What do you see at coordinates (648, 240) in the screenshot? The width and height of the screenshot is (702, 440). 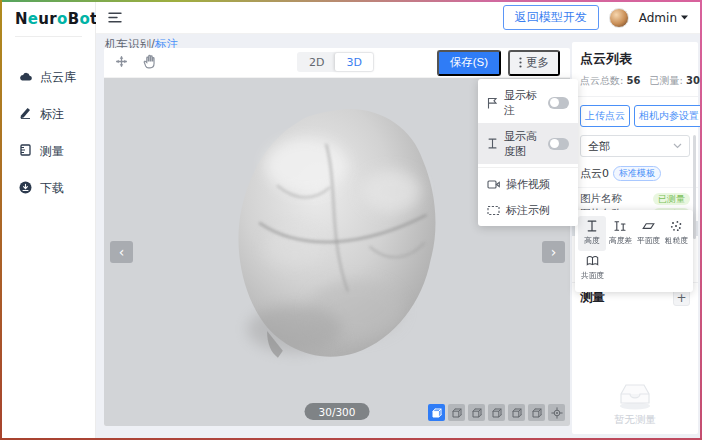 I see `tool-label: 平面度` at bounding box center [648, 240].